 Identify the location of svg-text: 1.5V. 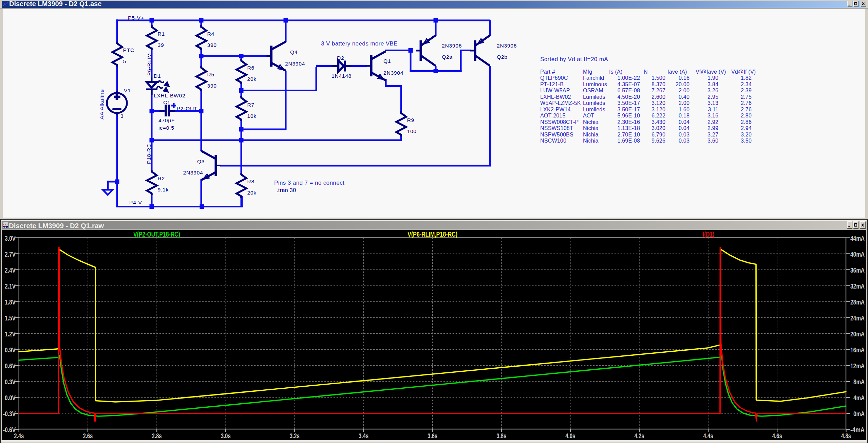
(10, 318).